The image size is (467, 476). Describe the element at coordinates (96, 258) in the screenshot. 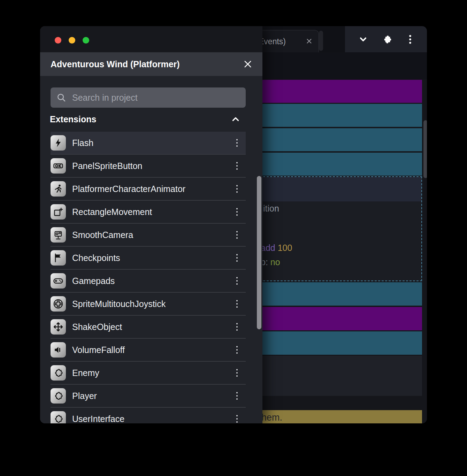

I see `extension-label: Checkpoints` at that location.